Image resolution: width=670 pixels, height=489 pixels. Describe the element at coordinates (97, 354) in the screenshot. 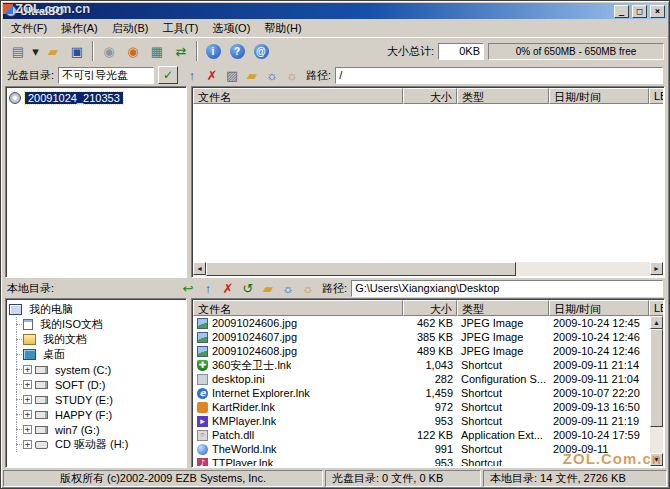

I see `tree-item: 桌面` at that location.